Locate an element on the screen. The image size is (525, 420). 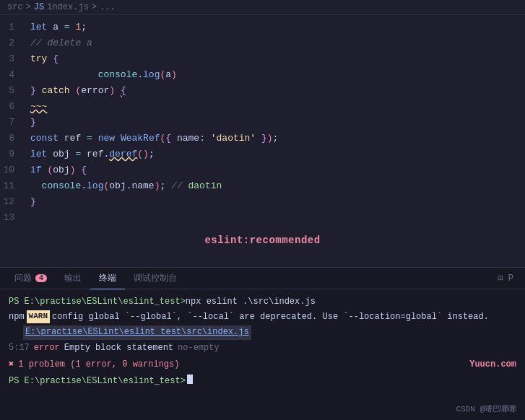
token-try: try is located at coordinates (39, 59).